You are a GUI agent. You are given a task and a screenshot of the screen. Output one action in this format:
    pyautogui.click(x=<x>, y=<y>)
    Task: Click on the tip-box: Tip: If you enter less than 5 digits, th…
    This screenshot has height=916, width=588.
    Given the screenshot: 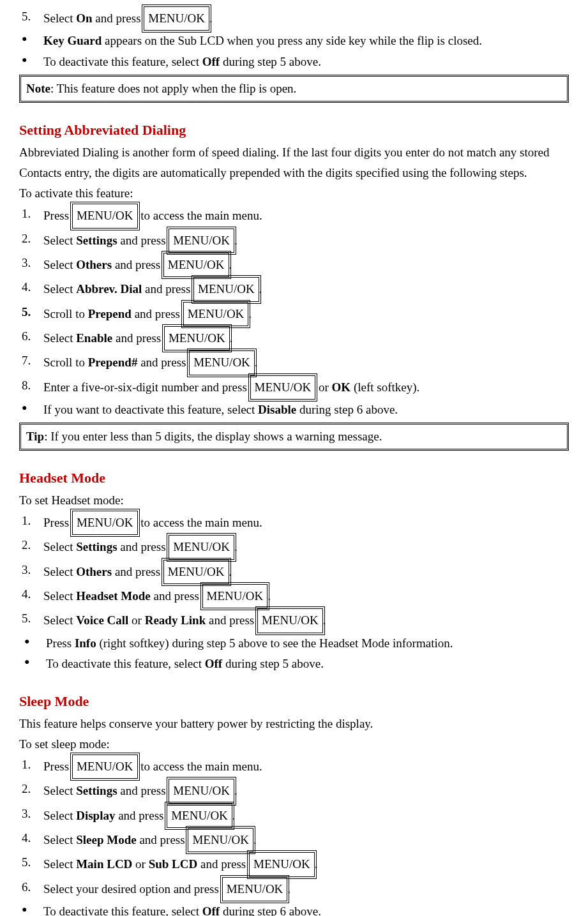 What is the action you would take?
    pyautogui.click(x=294, y=437)
    